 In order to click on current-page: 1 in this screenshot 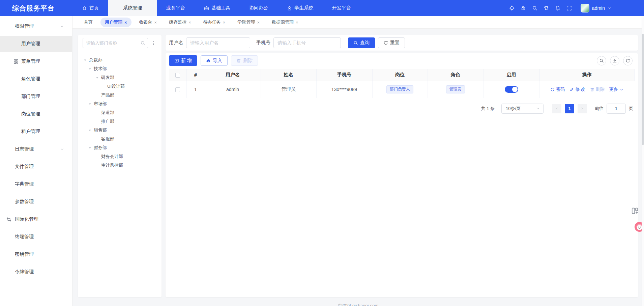, I will do `click(569, 109)`.